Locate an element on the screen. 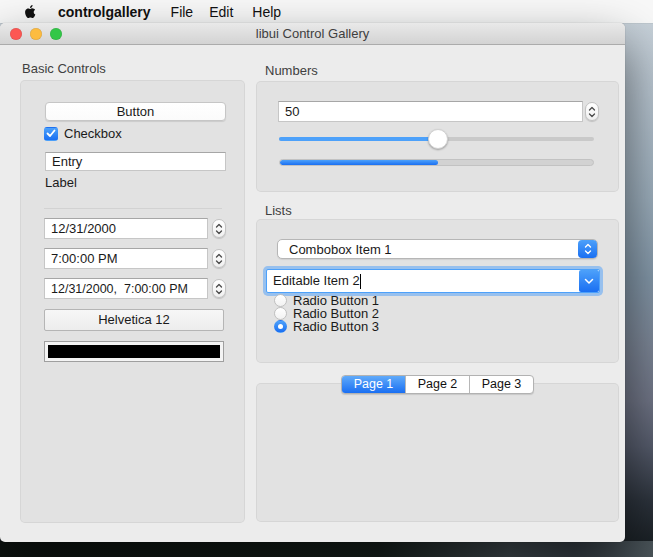 Image resolution: width=653 pixels, height=557 pixels. time-stepper is located at coordinates (219, 258).